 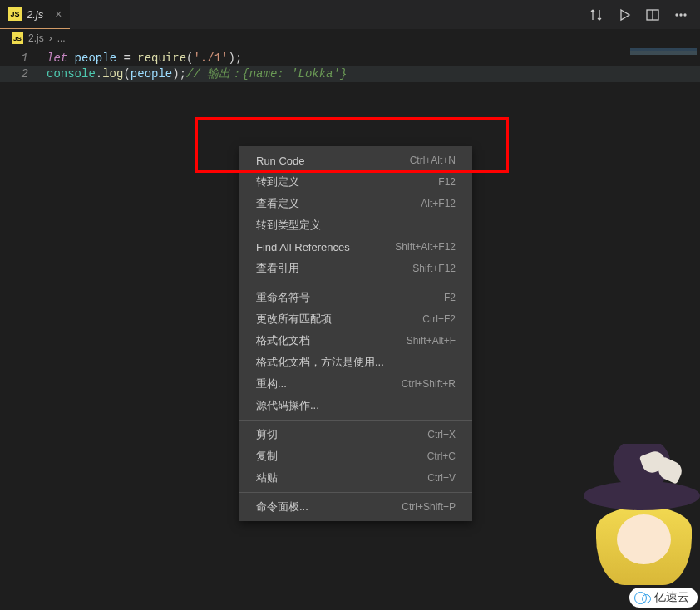 I want to click on menu-item-label: 命令面板..., so click(x=283, y=507).